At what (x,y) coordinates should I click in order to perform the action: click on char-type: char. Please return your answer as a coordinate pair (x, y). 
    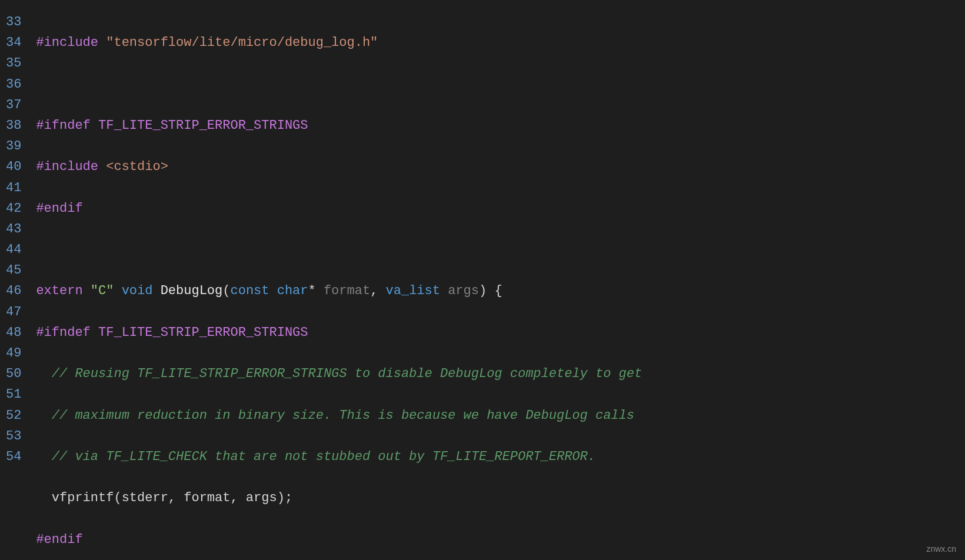
    Looking at the image, I should click on (293, 291).